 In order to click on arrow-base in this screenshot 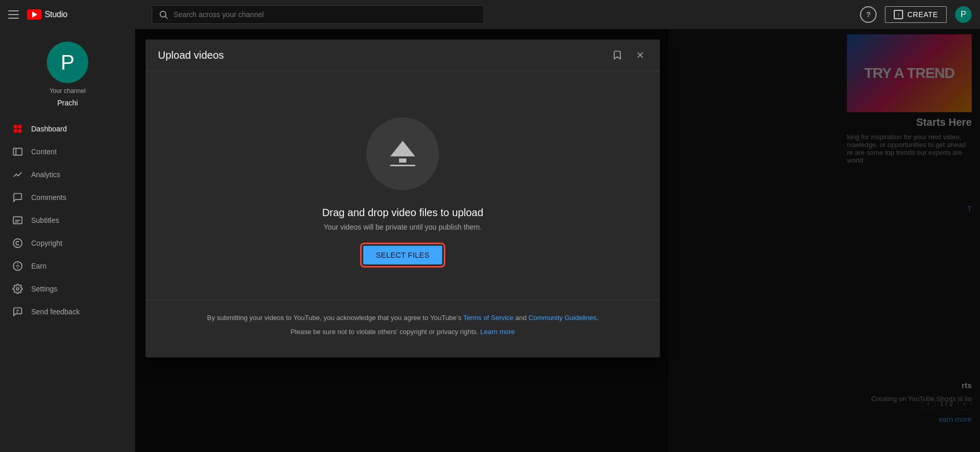, I will do `click(403, 165)`.